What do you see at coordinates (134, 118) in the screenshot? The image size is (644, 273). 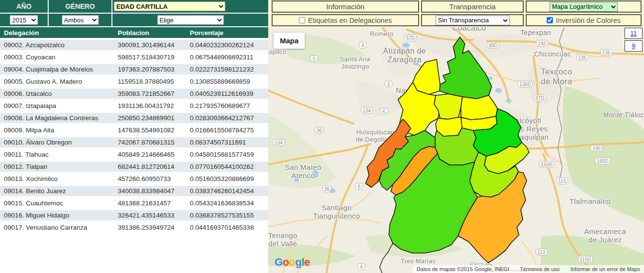 I see `table-row: 09008. La Magdalena Contreras250850.2348…` at bounding box center [134, 118].